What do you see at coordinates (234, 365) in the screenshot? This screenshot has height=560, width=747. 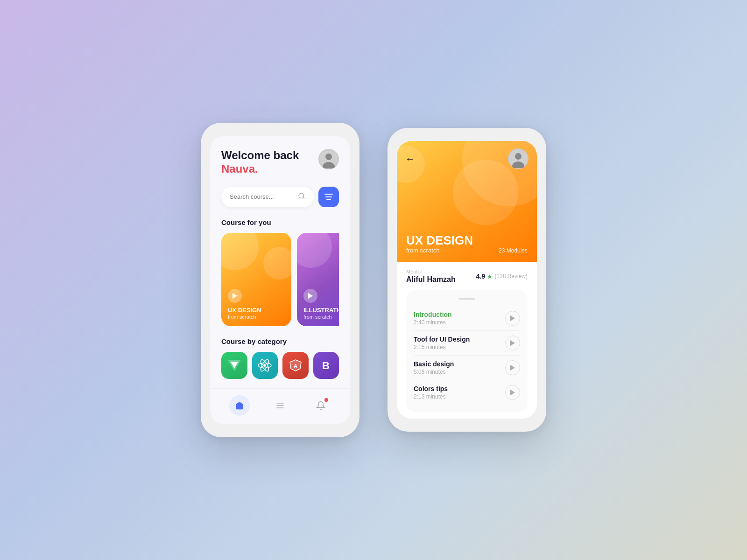 I see `category-vue` at bounding box center [234, 365].